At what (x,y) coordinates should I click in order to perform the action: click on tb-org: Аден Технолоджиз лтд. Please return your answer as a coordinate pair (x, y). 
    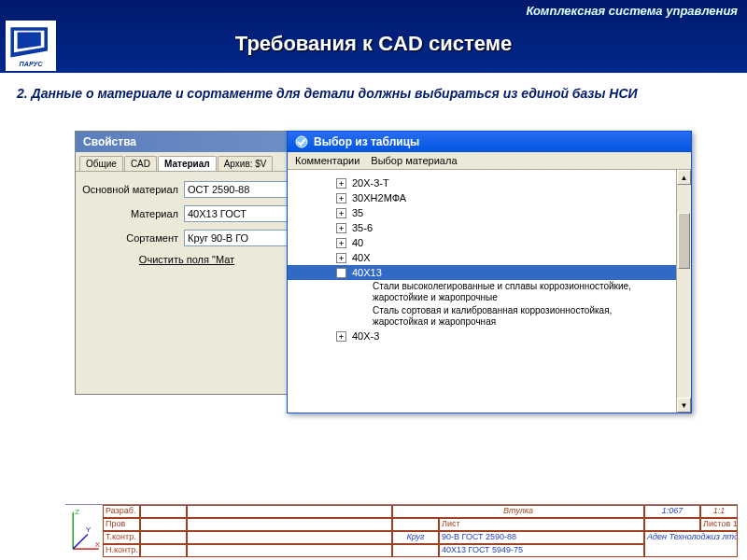
    Looking at the image, I should click on (691, 544).